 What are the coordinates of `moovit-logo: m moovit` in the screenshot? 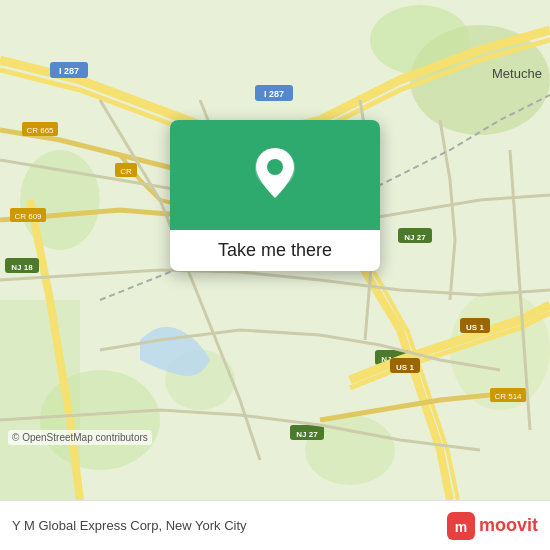 It's located at (492, 526).